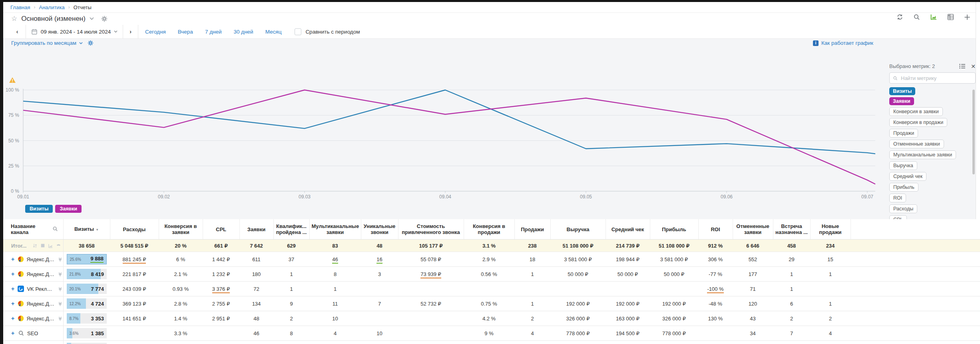 This screenshot has width=980, height=344. Describe the element at coordinates (55, 230) in the screenshot. I see `column-search-icon` at that location.